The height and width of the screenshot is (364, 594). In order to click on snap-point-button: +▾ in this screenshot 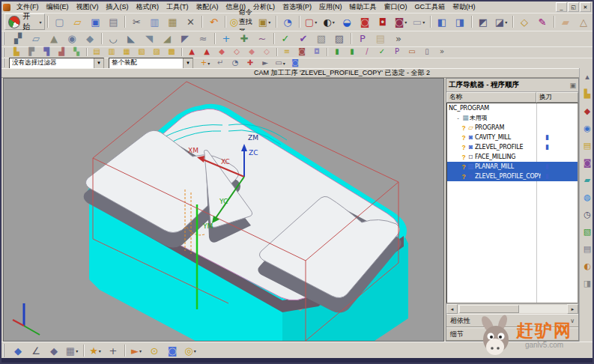, I will do `click(205, 63)`.